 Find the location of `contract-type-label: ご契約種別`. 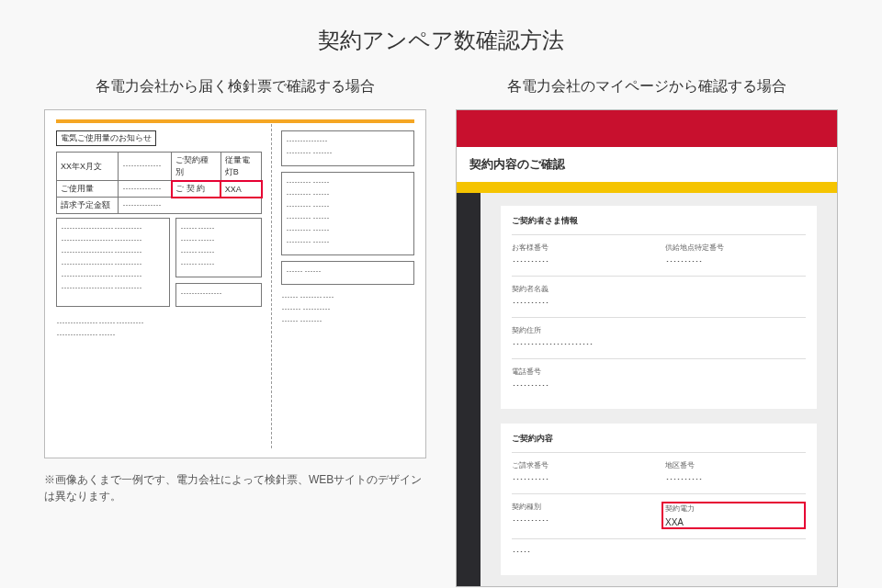

contract-type-label: ご契約種別 is located at coordinates (197, 167).